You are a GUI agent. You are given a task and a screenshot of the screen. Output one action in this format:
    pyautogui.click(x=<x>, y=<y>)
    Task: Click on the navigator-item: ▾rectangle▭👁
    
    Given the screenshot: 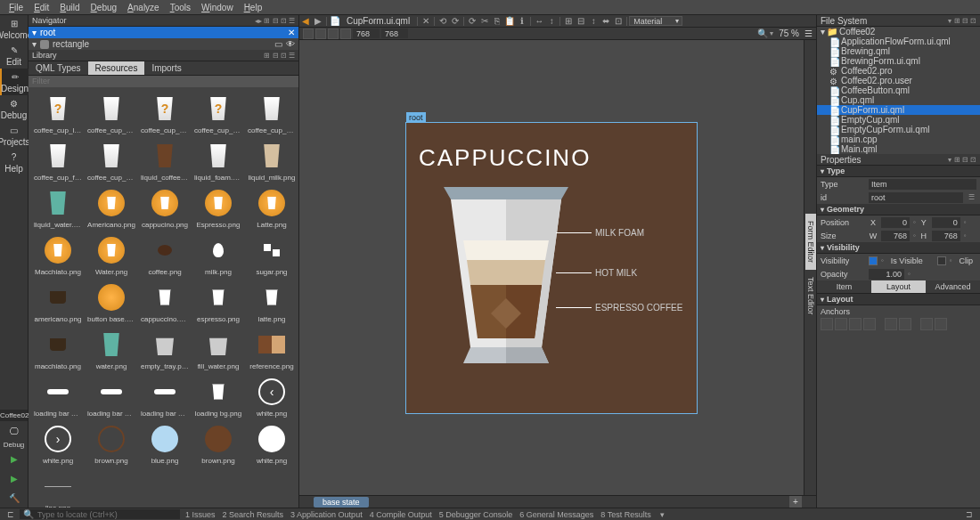 What is the action you would take?
    pyautogui.click(x=164, y=45)
    